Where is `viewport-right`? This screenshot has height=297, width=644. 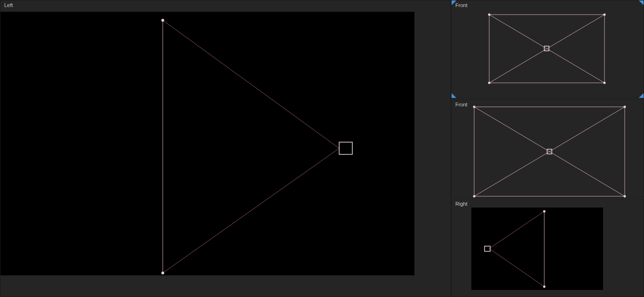
viewport-right is located at coordinates (537, 249).